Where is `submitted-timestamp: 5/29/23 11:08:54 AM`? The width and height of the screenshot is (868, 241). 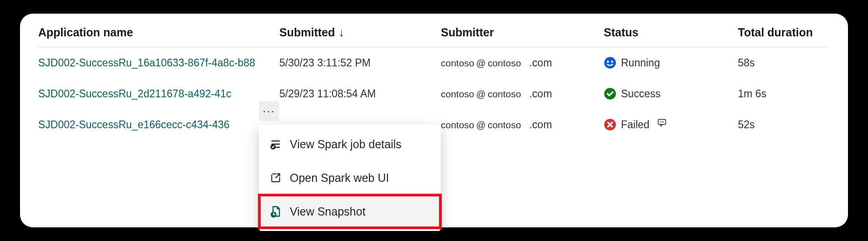
submitted-timestamp: 5/29/23 11:08:54 AM is located at coordinates (328, 94).